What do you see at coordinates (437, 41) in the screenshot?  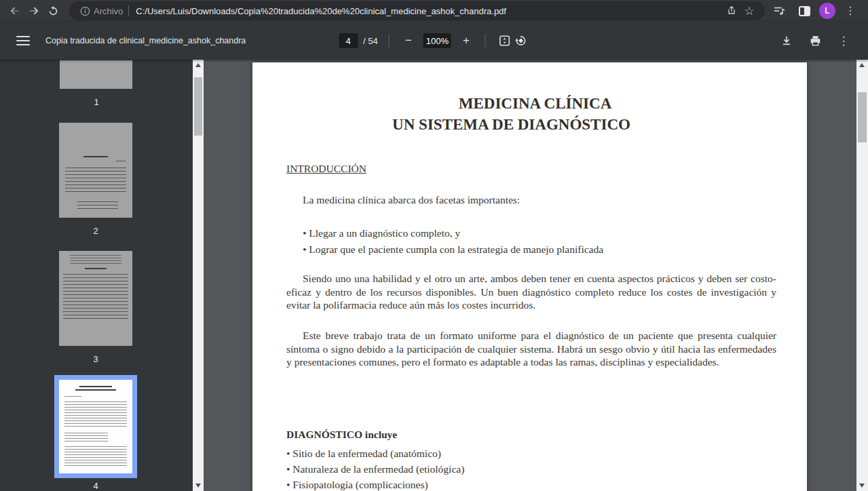 I see `zoom-level-value: 100%` at bounding box center [437, 41].